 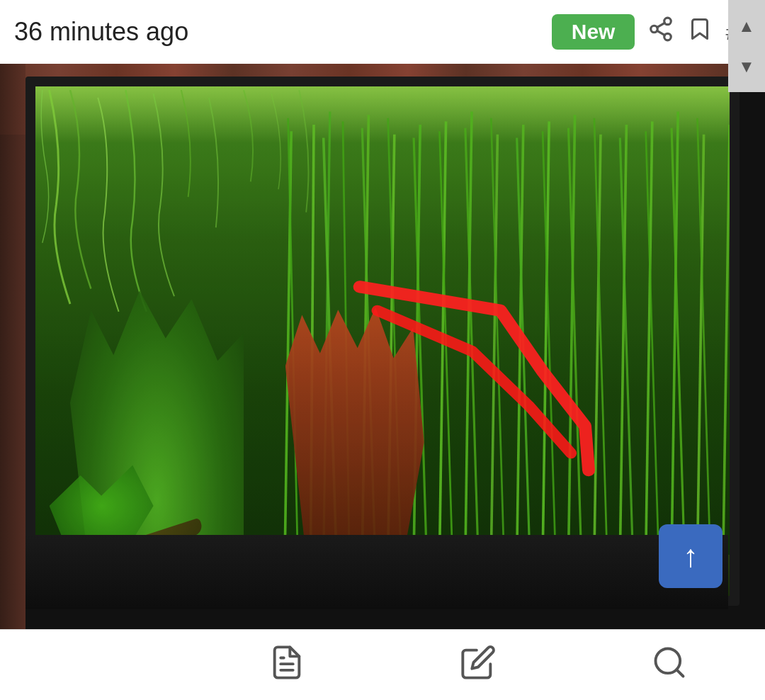 What do you see at coordinates (747, 46) in the screenshot?
I see `scroll-controls: ▲ ▼` at bounding box center [747, 46].